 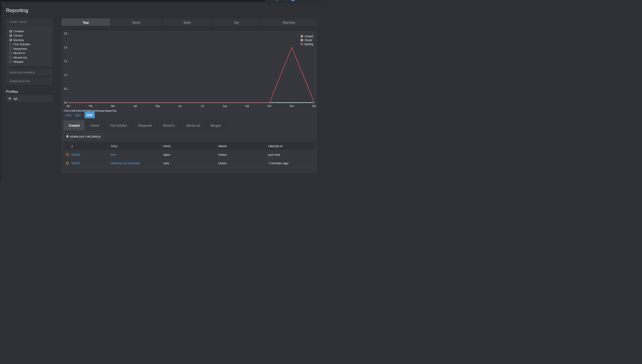 I want to click on svg-text: Sep, so click(x=247, y=106).